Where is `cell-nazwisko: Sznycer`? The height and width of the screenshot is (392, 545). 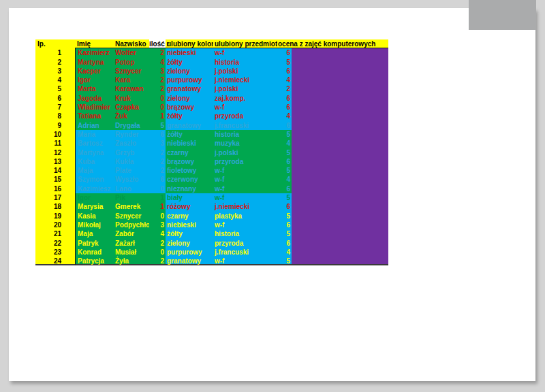
cell-nazwisko: Sznycer is located at coordinates (131, 71).